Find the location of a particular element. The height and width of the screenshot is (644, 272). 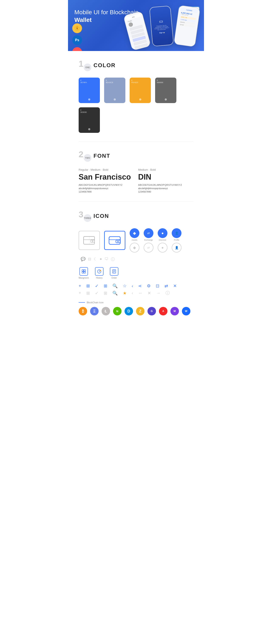

profile-icon: 👤 is located at coordinates (176, 233).